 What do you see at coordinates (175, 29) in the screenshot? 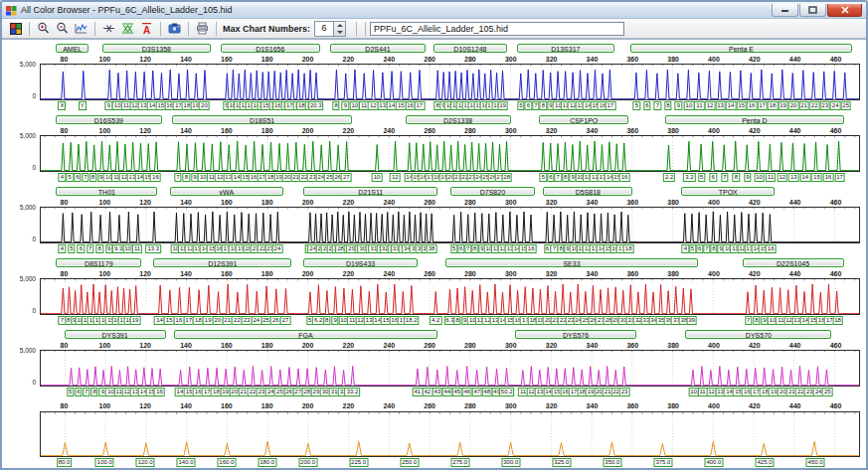
I see `snapshot-button` at bounding box center [175, 29].